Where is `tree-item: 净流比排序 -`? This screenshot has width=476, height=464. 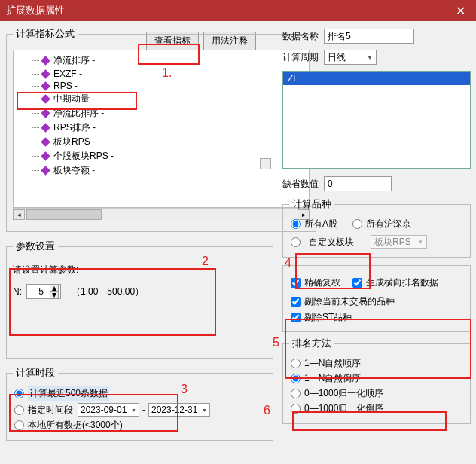
tree-item: 净流比排序 - is located at coordinates (168, 113).